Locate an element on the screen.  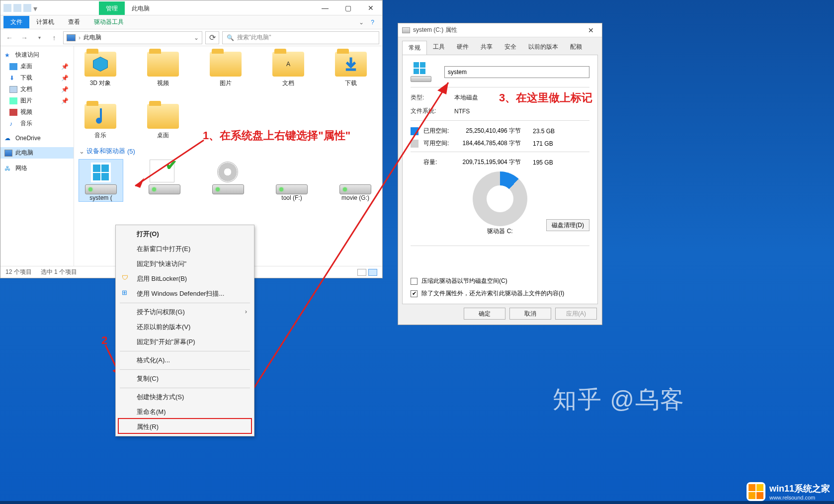
close-button: ✕ is located at coordinates (371, 8).